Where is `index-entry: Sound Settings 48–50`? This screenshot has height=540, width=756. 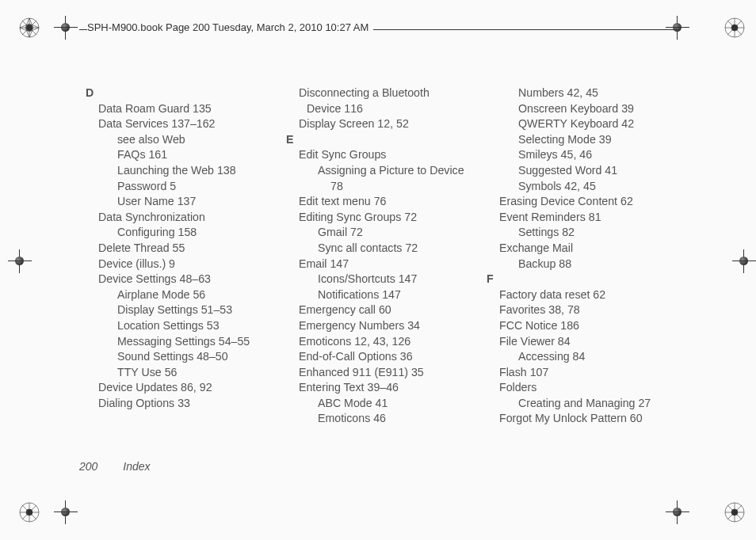 index-entry: Sound Settings 48–50 is located at coordinates (201, 357).